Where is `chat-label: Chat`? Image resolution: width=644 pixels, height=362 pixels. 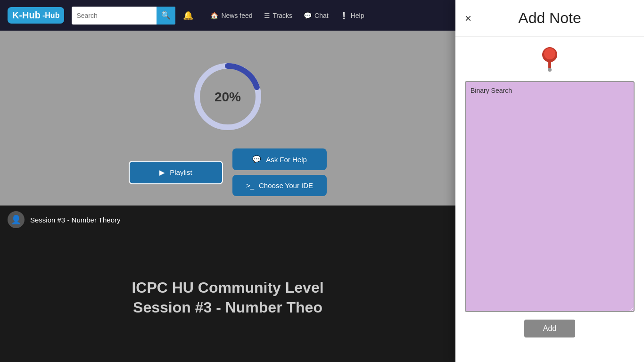
chat-label: Chat is located at coordinates (322, 16).